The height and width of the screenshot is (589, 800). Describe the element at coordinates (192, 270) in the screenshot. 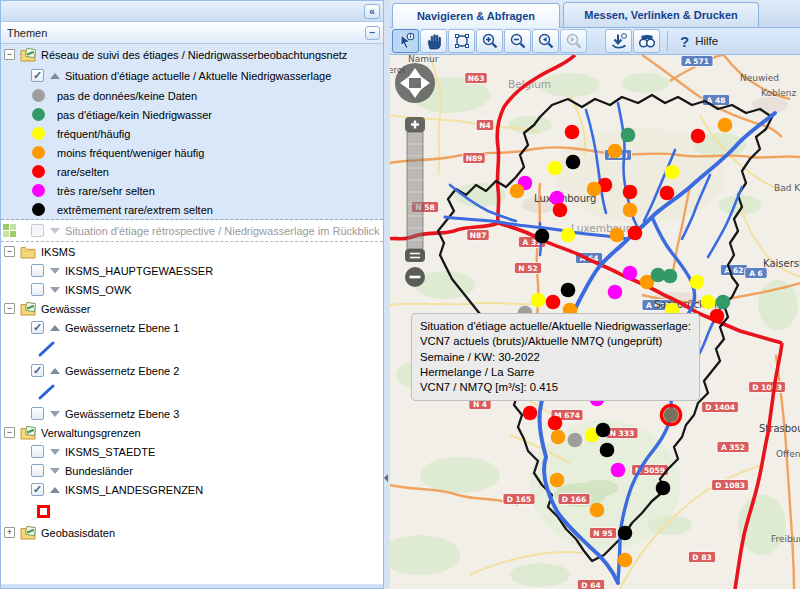

I see `tree-node-hauptgewaesser: IKSMS_HAUPTGEWAESSER` at that location.